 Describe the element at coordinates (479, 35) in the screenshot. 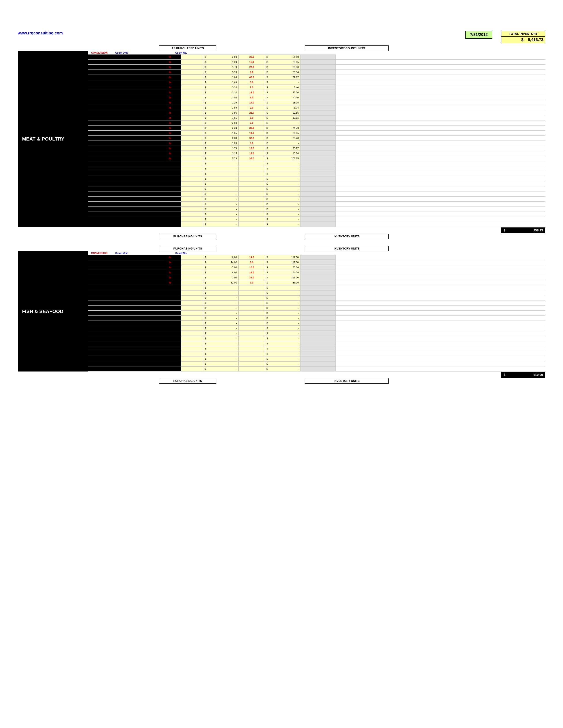

I see `date-box: 7/31/2012` at that location.